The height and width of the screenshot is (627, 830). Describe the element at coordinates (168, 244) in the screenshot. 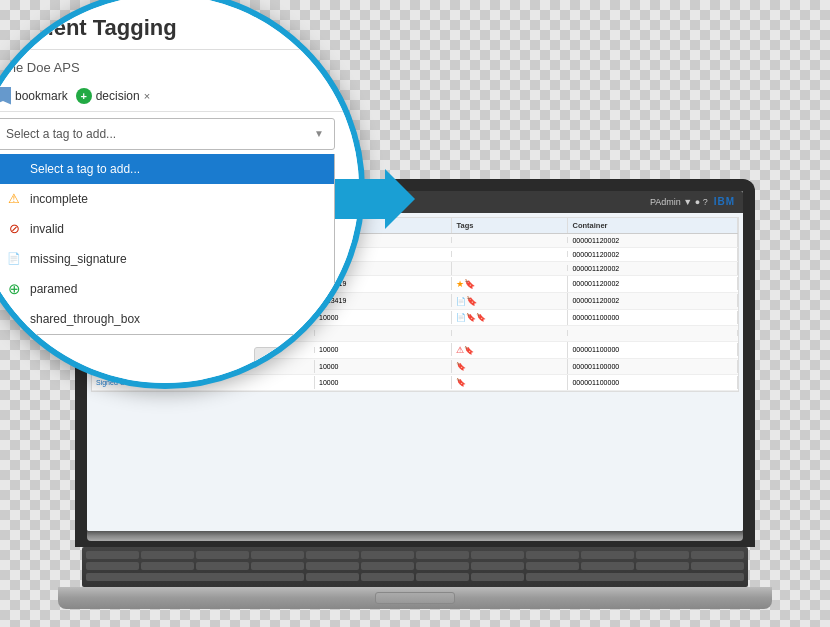

I see `dropdown-list: Select a tag to add... ⚠ incomplete ⊘ in…` at that location.